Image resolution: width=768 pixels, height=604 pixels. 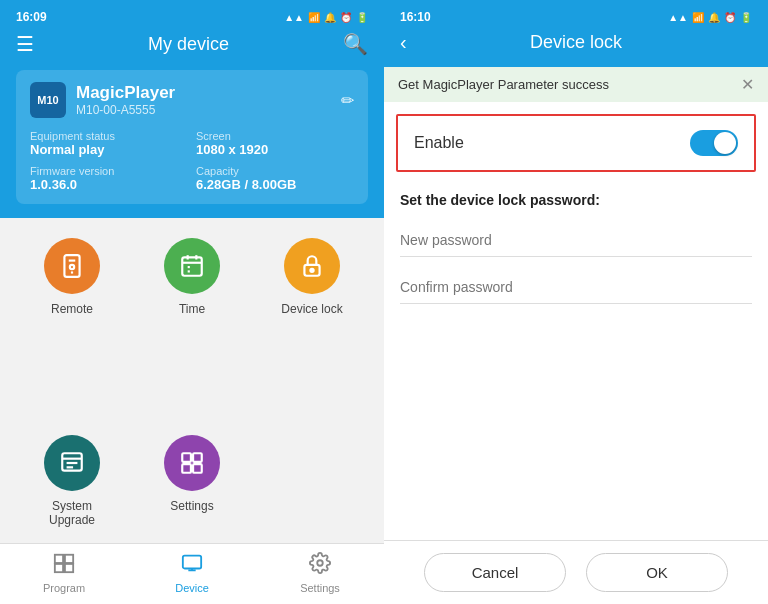 What do you see at coordinates (192, 100) in the screenshot?
I see `device-card-top: M10 MagicPlayer M10-00-A5555 ✏` at bounding box center [192, 100].